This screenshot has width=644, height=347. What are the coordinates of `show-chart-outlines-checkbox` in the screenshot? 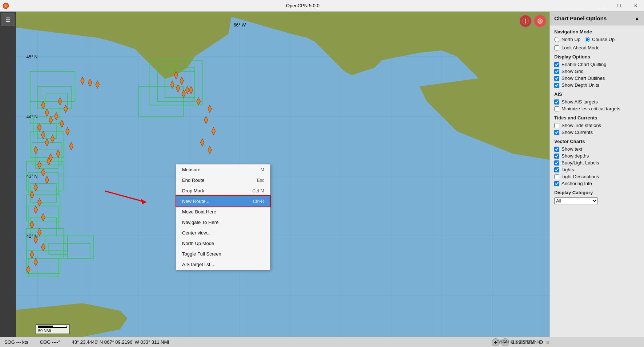 It's located at (557, 78).